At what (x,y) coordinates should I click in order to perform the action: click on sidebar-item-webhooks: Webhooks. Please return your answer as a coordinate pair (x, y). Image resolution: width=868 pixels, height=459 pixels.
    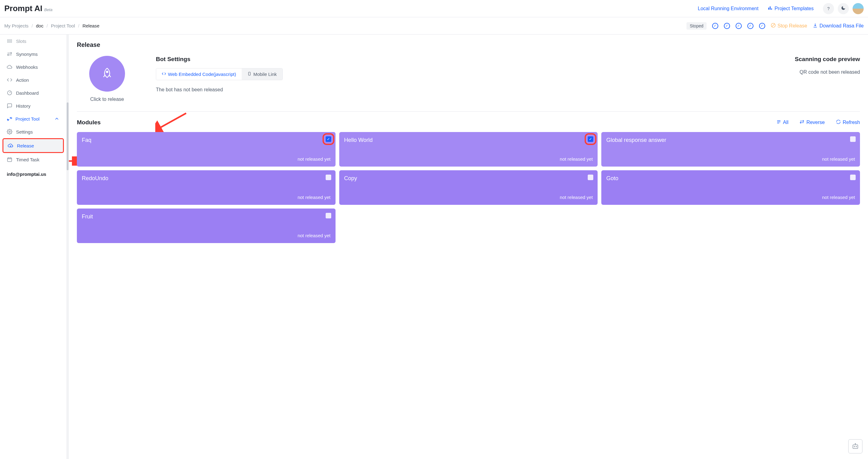
    Looking at the image, I should click on (33, 67).